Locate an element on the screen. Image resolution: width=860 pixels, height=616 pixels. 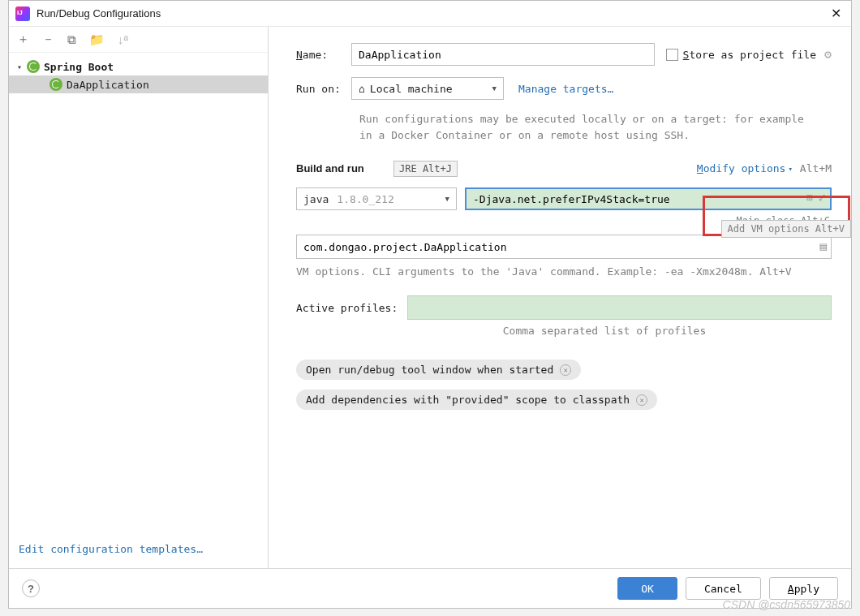
run-on-value: Local machine is located at coordinates (411, 89).